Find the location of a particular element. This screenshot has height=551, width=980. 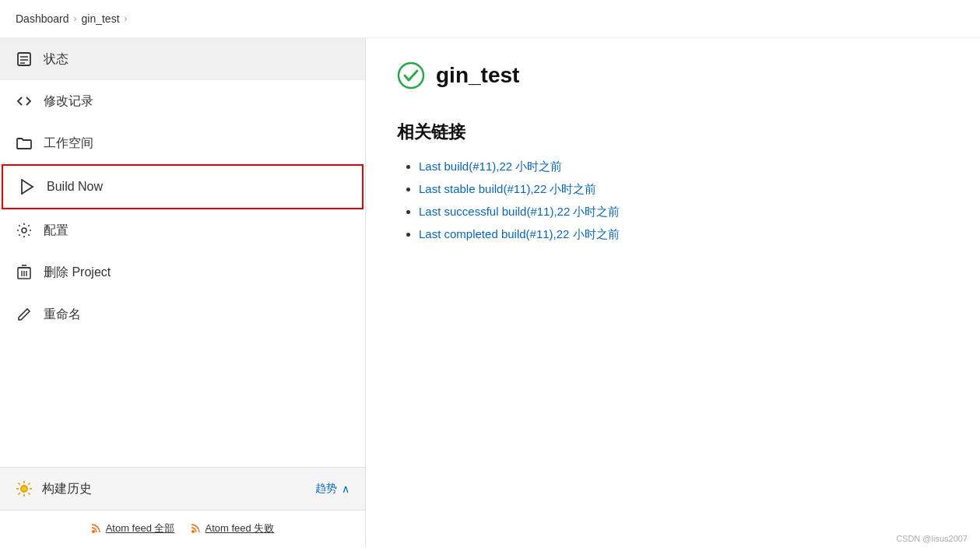

related-link: Last completed build(#11),22 小时之前 is located at coordinates (519, 233).